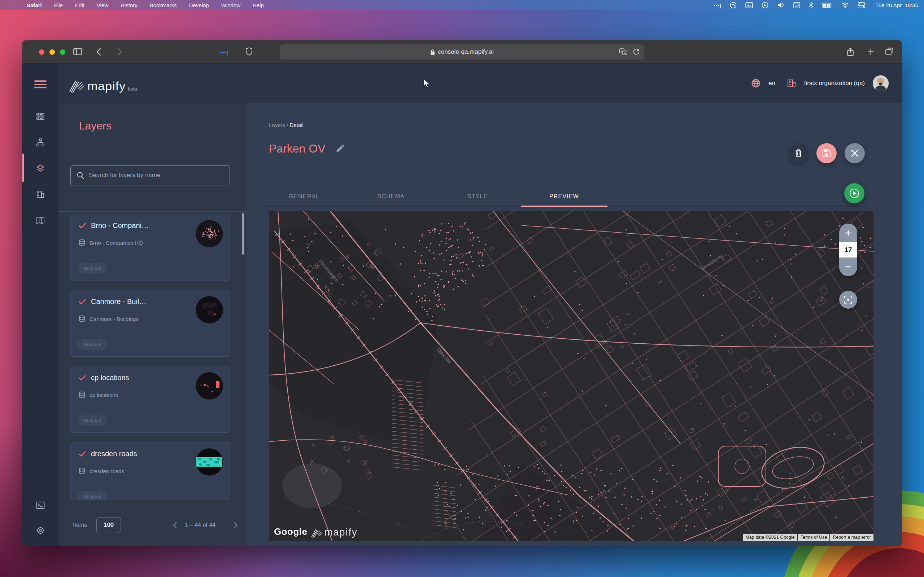 This screenshot has width=924, height=577. Describe the element at coordinates (855, 153) in the screenshot. I see `close-detail-button` at that location.